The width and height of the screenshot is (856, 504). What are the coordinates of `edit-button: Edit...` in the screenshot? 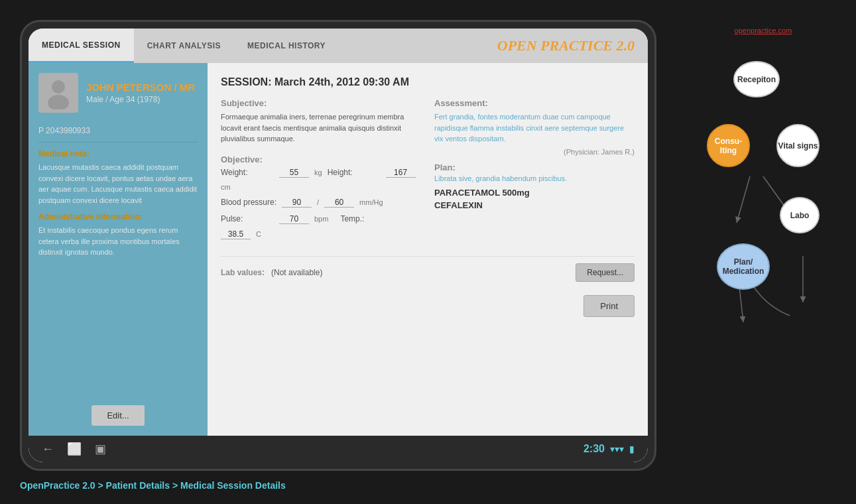 It's located at (118, 415).